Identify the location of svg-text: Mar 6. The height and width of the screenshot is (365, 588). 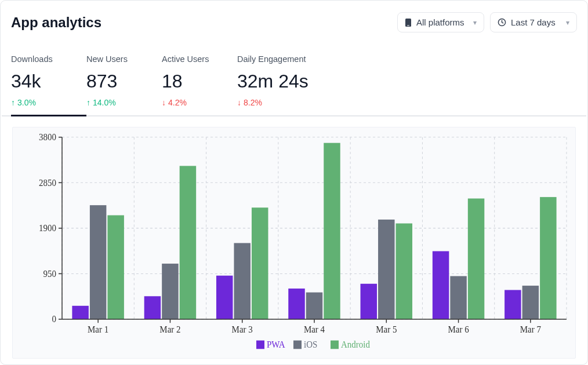
(458, 329).